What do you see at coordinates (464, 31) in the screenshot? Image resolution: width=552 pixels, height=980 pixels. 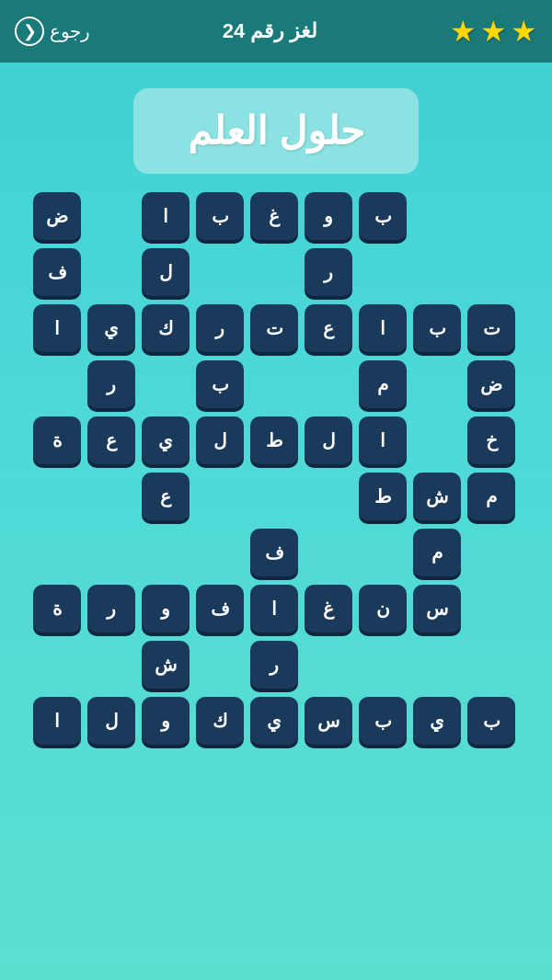 I see `star-1: ★` at bounding box center [464, 31].